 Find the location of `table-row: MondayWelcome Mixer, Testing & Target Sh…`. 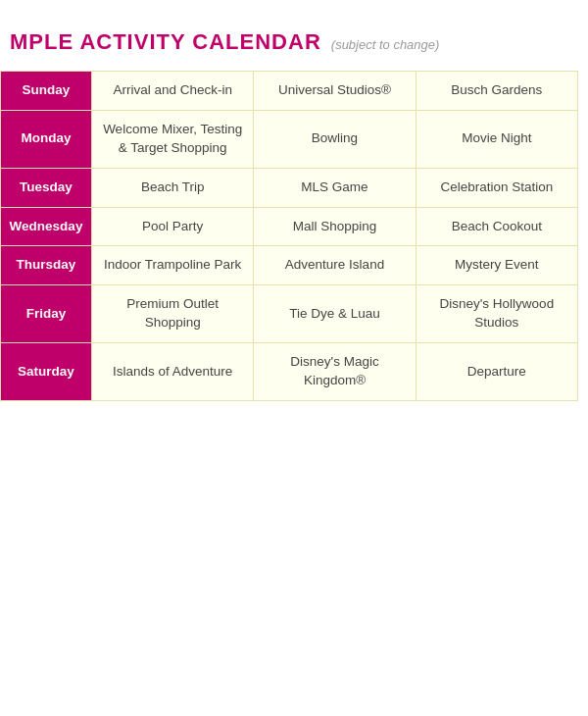

table-row: MondayWelcome Mixer, Testing & Target Sh… is located at coordinates (290, 139).